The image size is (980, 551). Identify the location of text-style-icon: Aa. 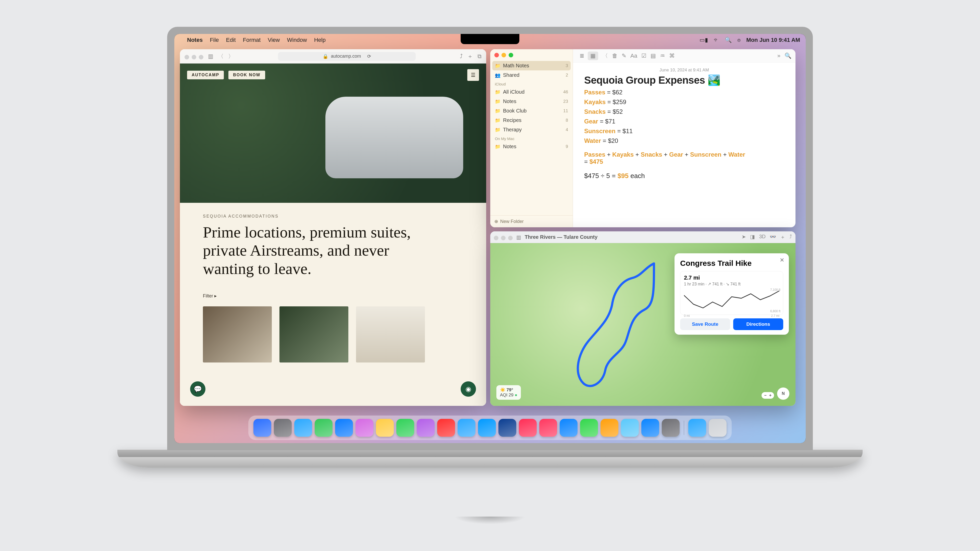
(634, 56).